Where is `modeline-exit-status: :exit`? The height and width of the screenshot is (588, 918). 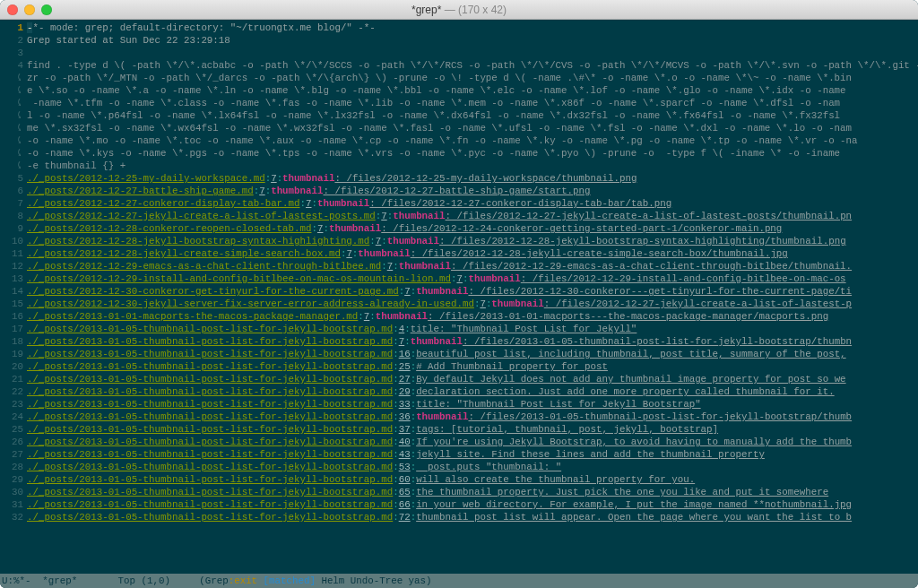
modeline-exit-status: :exit is located at coordinates (246, 581).